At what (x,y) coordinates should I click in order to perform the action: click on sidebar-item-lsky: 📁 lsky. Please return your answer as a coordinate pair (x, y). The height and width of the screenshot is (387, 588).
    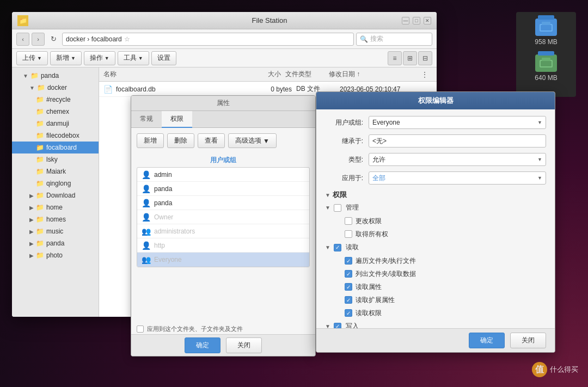
    Looking at the image, I should click on (56, 159).